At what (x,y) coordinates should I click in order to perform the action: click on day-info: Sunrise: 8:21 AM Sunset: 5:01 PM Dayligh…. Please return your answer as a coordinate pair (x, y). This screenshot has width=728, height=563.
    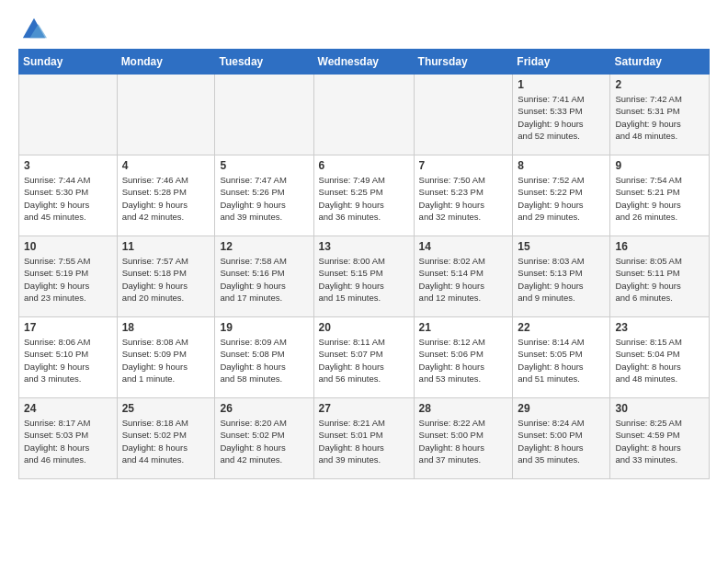
    Looking at the image, I should click on (364, 442).